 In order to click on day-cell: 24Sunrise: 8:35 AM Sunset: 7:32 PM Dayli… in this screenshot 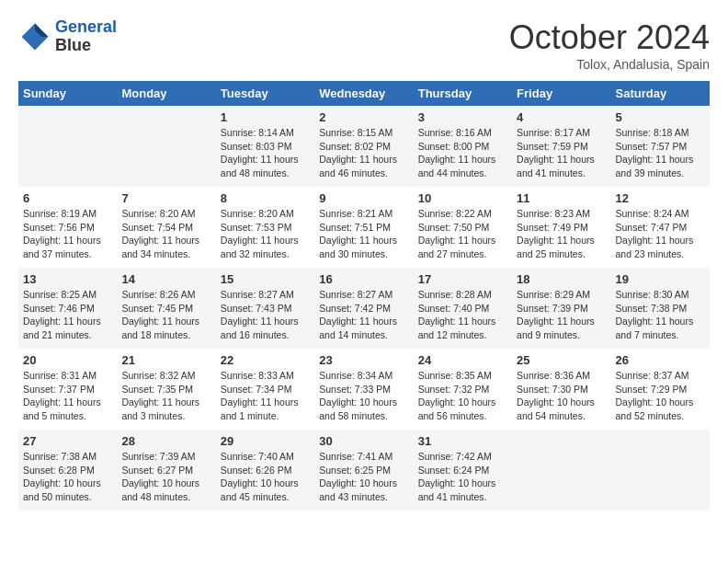, I will do `click(463, 389)`.